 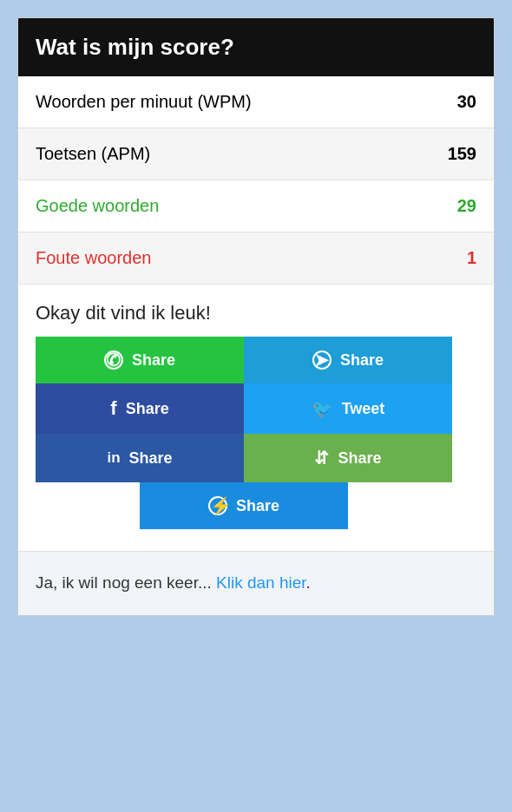 I want to click on twitter-label: Tweet, so click(x=364, y=409).